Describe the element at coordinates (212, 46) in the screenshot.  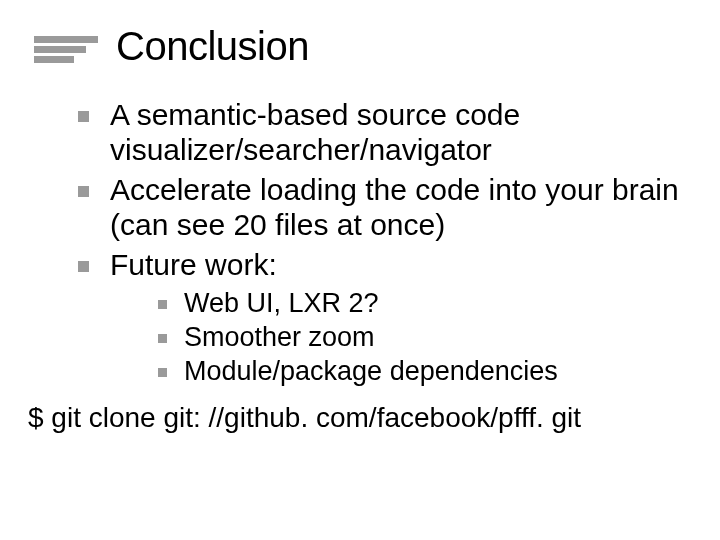
I see `slide-title: Conclusion` at that location.